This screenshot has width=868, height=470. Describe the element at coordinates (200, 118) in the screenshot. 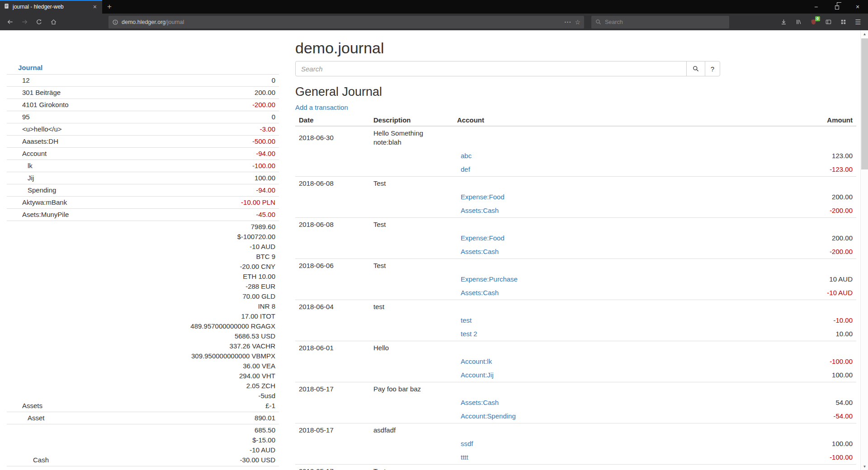

I see `account-balance-cell: 0` at that location.